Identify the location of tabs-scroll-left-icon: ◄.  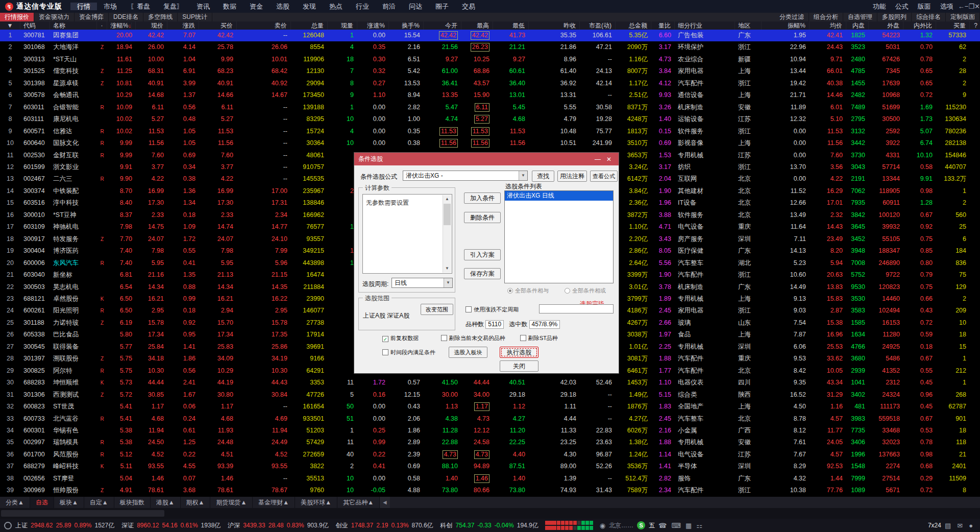
(385, 502).